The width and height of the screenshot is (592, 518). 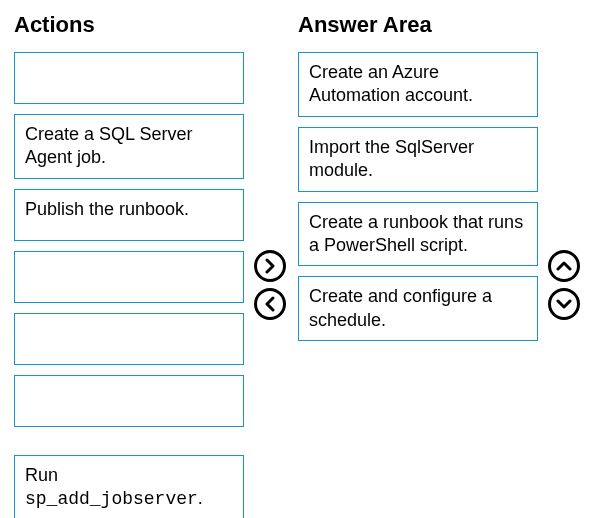 What do you see at coordinates (270, 266) in the screenshot?
I see `move-right-button` at bounding box center [270, 266].